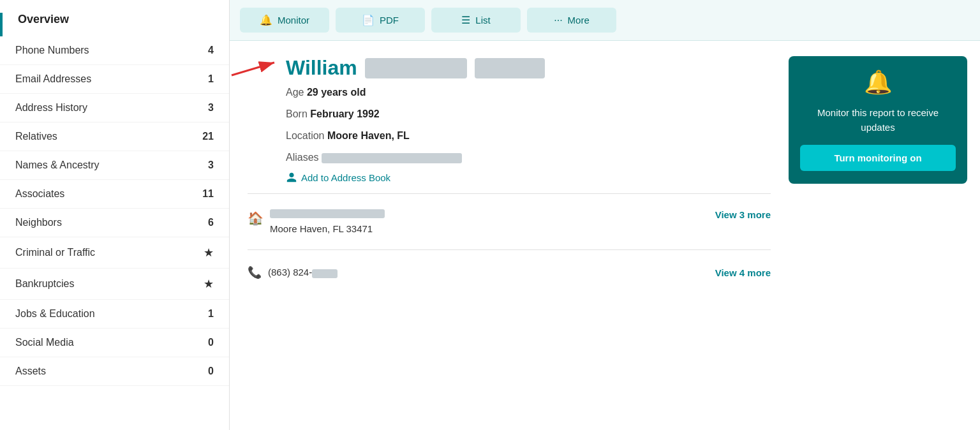 The image size is (980, 430). Describe the element at coordinates (292, 177) in the screenshot. I see `address-book-icon` at that location.